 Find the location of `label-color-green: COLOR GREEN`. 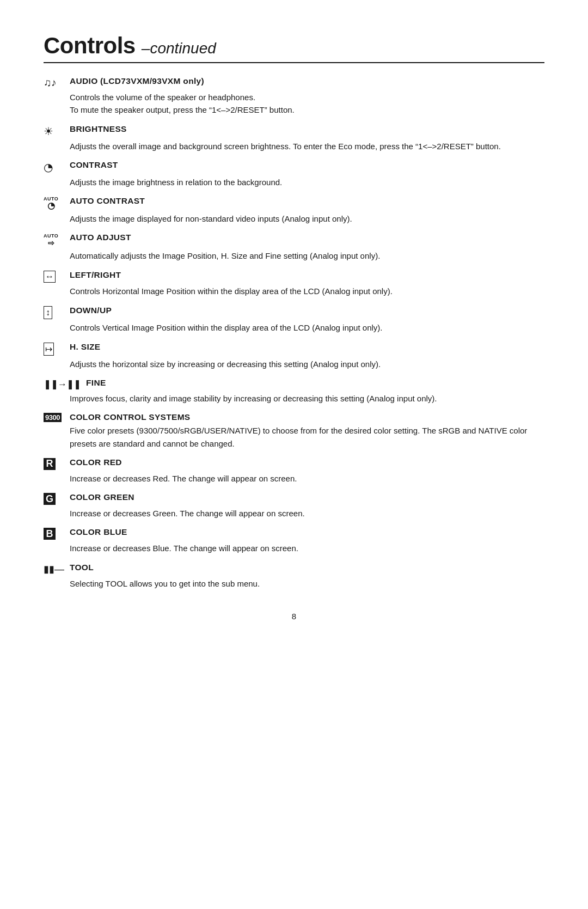

label-color-green: COLOR GREEN is located at coordinates (102, 497).